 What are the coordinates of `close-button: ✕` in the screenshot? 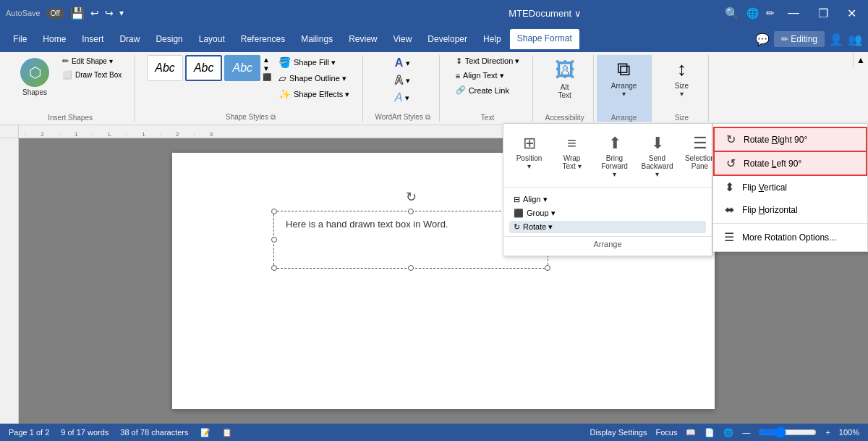 It's located at (852, 13).